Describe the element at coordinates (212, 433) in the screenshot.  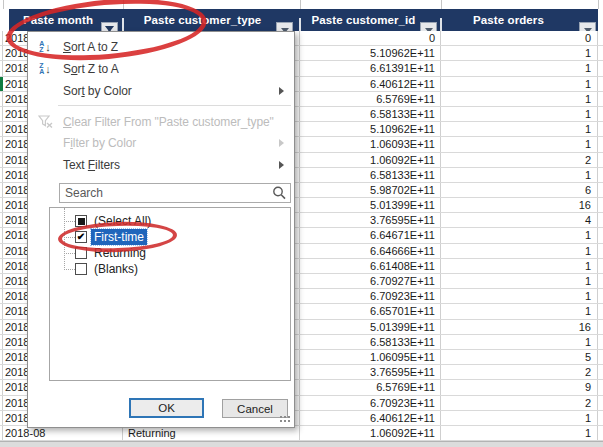
I see `cell-customer-type: Returning` at that location.